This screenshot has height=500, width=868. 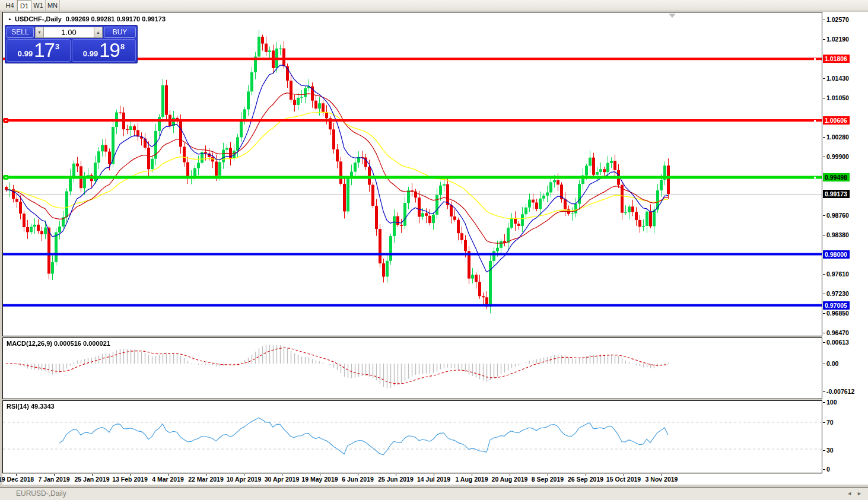 I want to click on sell-price-display: 0.99 17 3, so click(x=39, y=50).